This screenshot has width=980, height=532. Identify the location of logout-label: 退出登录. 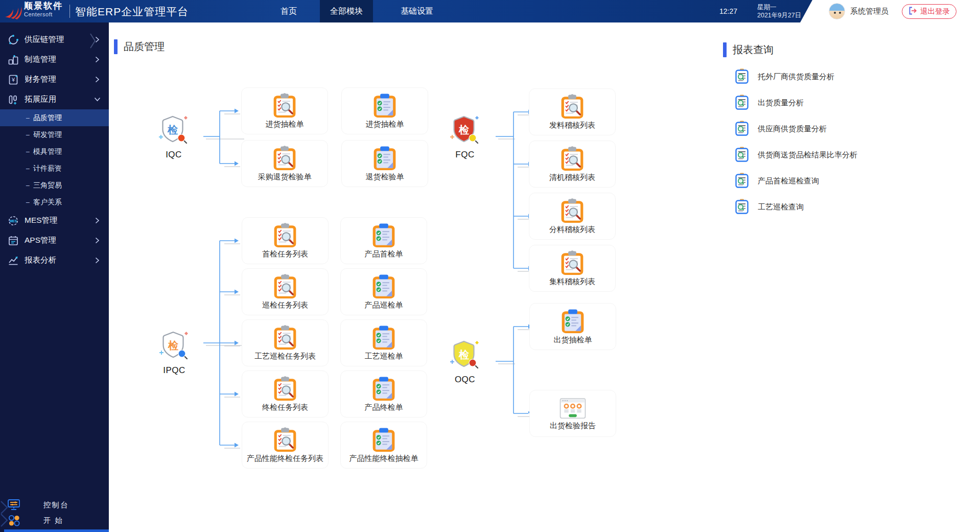
(935, 11).